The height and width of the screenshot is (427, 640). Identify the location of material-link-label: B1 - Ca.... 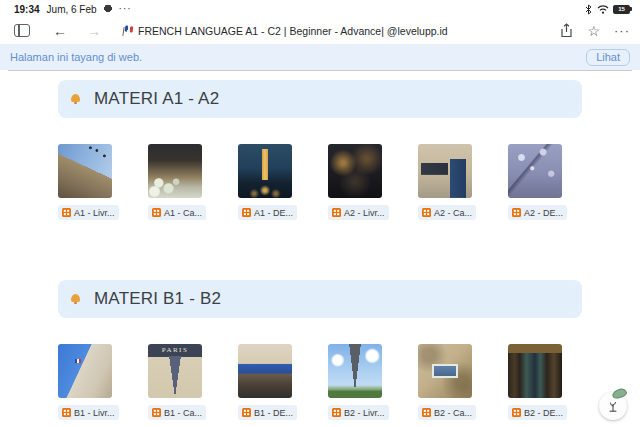
(183, 413).